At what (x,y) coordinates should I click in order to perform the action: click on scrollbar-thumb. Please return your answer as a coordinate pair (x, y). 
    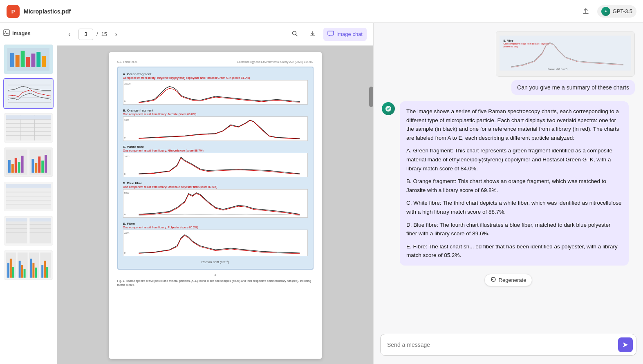
    Looking at the image, I should click on (371, 97).